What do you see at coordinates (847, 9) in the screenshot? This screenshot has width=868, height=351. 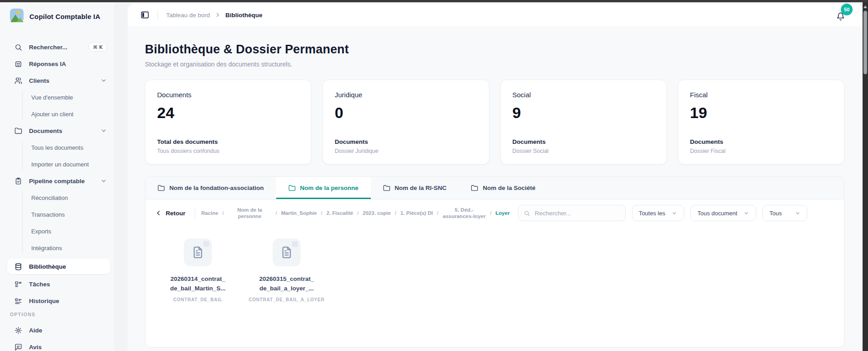 I see `notification-count-badge: 50` at bounding box center [847, 9].